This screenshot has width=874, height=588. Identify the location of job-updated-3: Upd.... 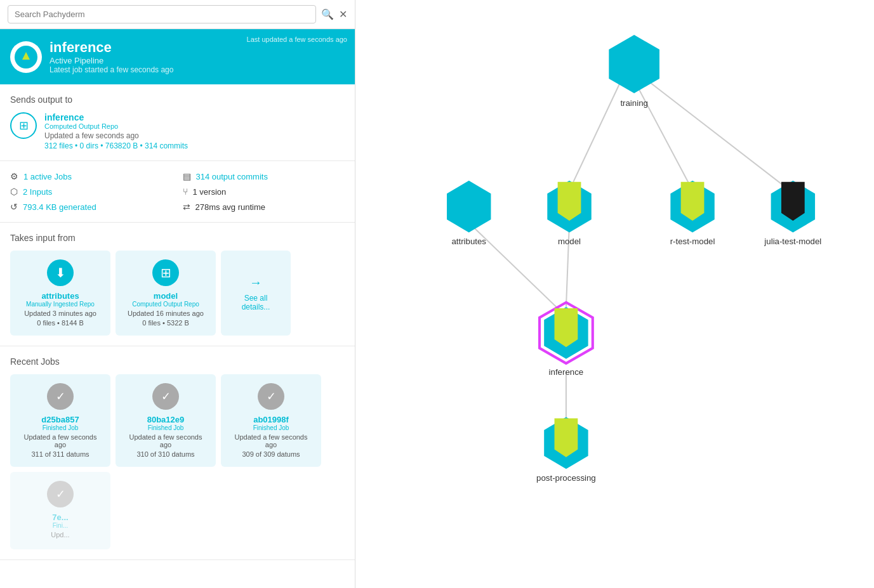
(60, 535).